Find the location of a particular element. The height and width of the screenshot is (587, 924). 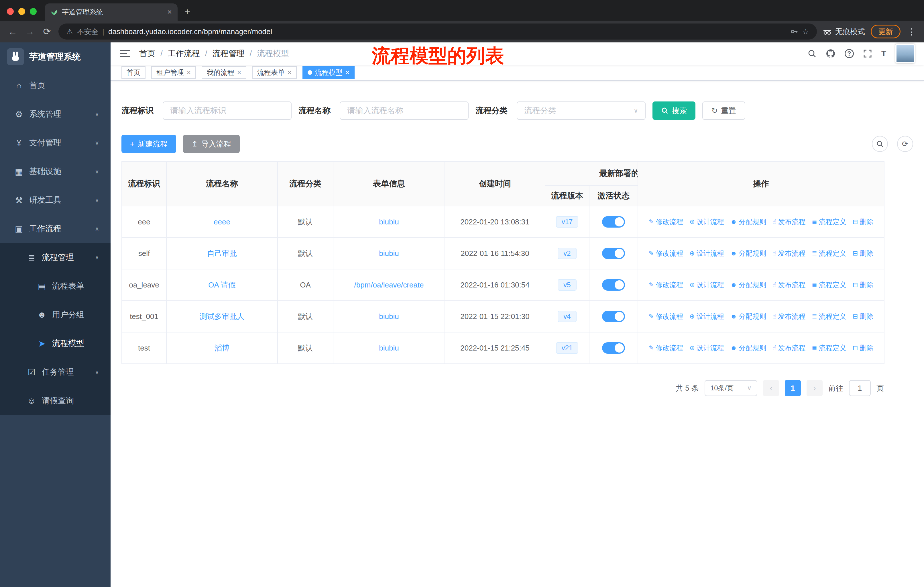

browser-menu-icon: ⋮ is located at coordinates (912, 31).